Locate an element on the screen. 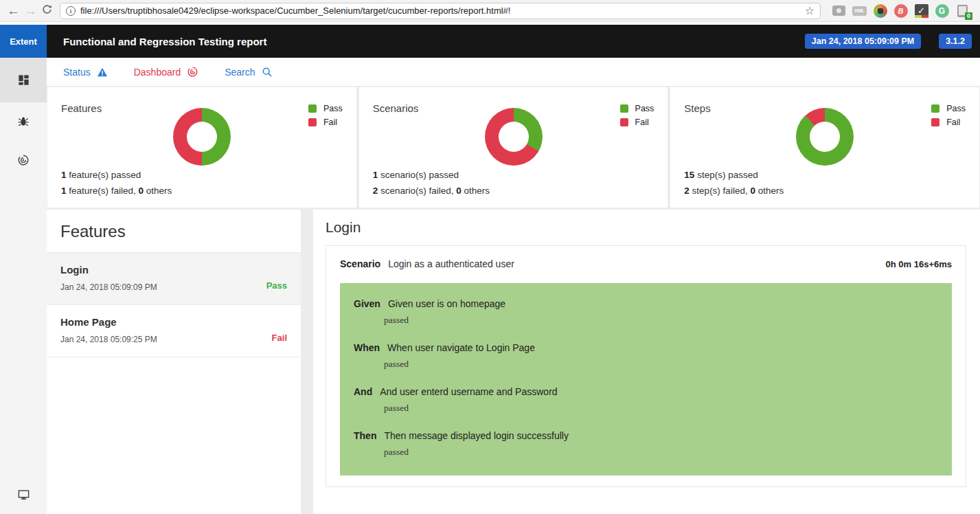 Image resolution: width=980 pixels, height=514 pixels. url-text: file:///Users/truptibhosale0429/eclipse-… is located at coordinates (440, 11).